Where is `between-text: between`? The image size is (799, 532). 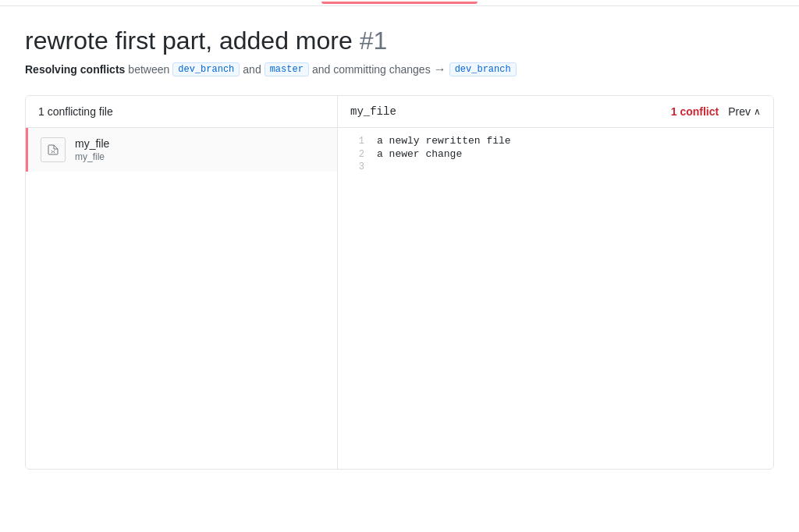 between-text: between is located at coordinates (148, 69).